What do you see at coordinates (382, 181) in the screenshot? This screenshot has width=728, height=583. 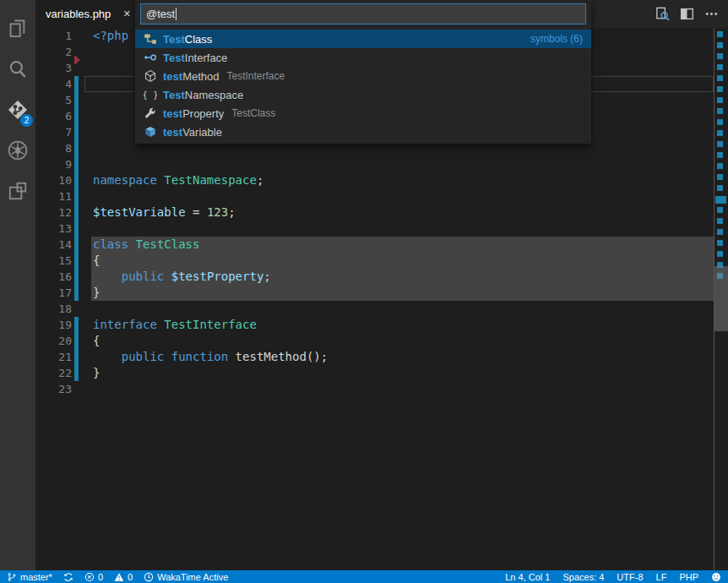 I see `code-line-10: 10namespace TestNamespace;` at bounding box center [382, 181].